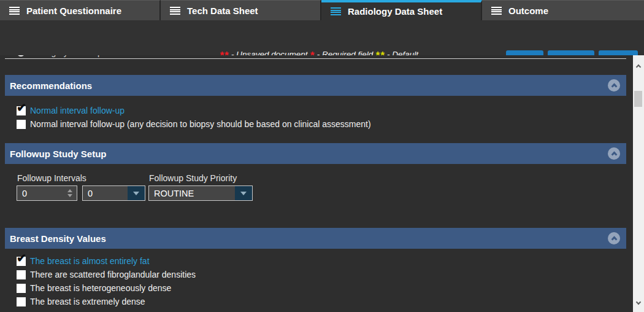 The image size is (644, 312). I want to click on checkbox-option-normal-interval-followup-biopsy: Normal interval follow-up (any decision …, so click(194, 124).